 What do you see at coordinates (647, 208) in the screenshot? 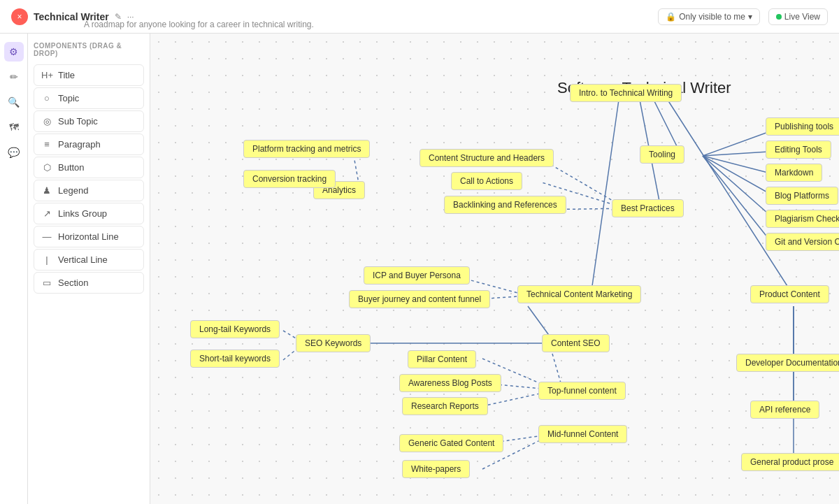
I see `node-best-practices: Best Practices` at bounding box center [647, 208].